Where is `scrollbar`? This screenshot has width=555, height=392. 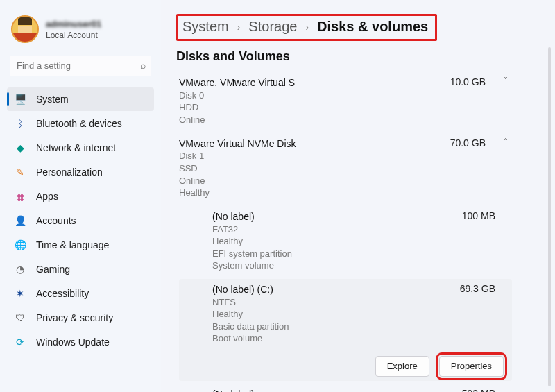
scrollbar is located at coordinates (549, 216).